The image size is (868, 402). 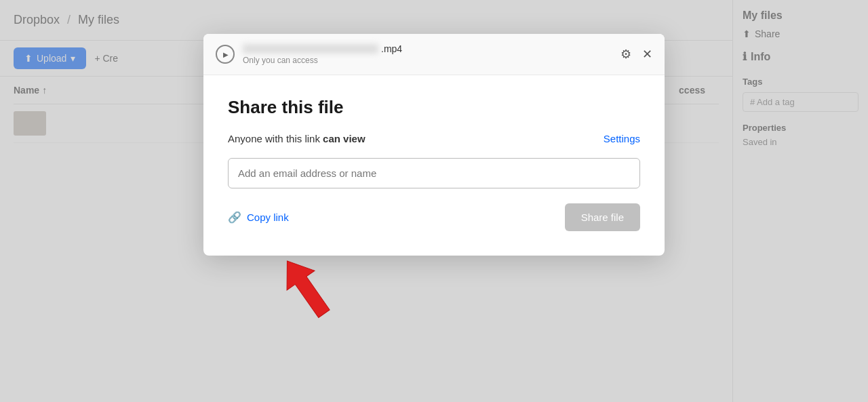 I want to click on filename-blur, so click(x=311, y=49).